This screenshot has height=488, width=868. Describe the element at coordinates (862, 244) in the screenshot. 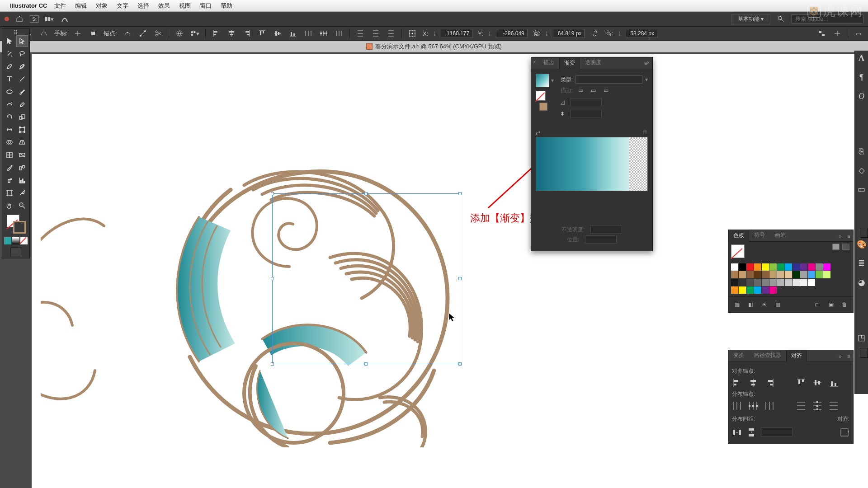

I see `color-panel-icon: 🎨` at that location.